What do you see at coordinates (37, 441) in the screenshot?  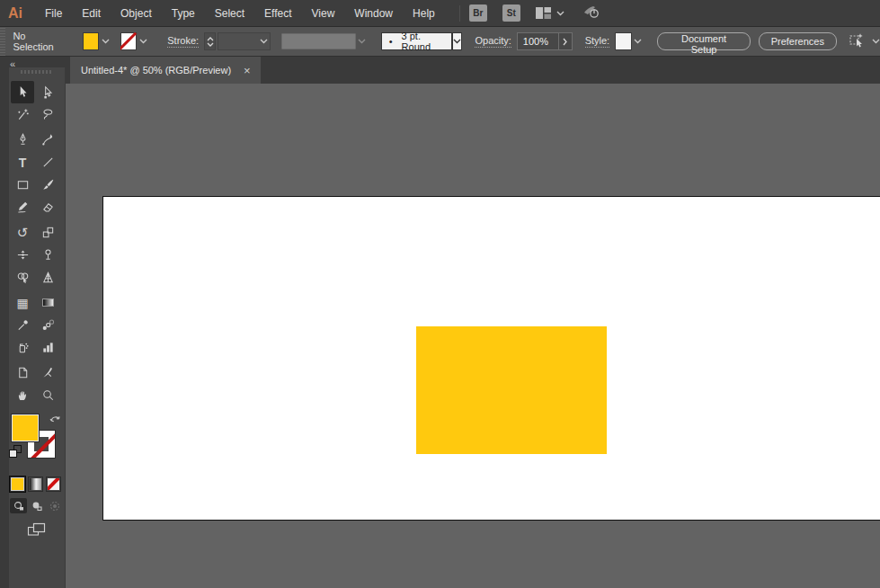 I see `fill-stroke-block` at bounding box center [37, 441].